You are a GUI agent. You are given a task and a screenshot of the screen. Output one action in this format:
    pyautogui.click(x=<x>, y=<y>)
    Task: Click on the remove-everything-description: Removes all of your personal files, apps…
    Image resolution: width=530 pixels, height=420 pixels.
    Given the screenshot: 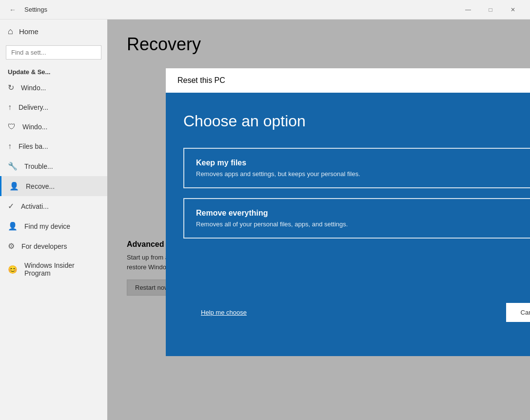 What is the action you would take?
    pyautogui.click(x=363, y=224)
    